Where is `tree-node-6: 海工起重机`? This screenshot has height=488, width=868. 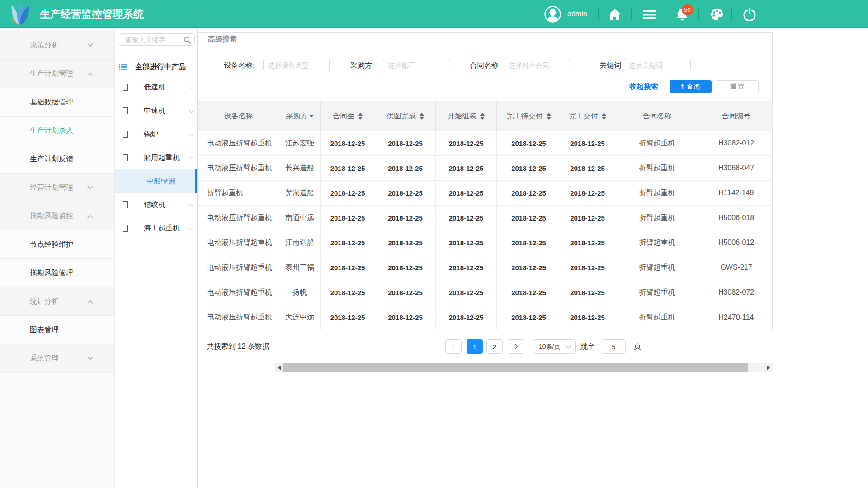
tree-node-6: 海工起重机 is located at coordinates (156, 228).